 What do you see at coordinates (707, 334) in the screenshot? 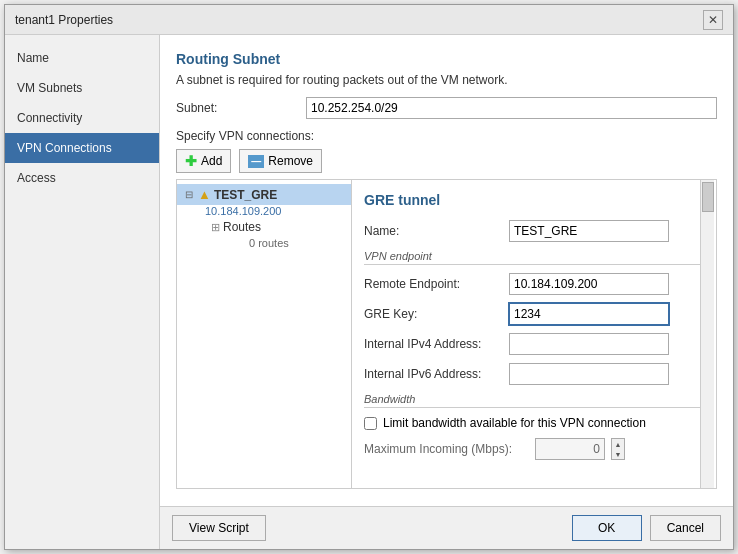
I see `scrollbar` at bounding box center [707, 334].